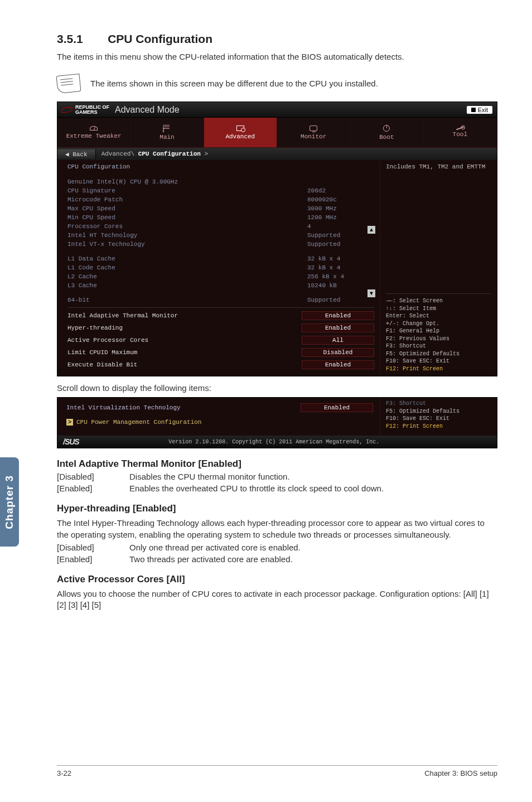 The height and width of the screenshot is (802, 532). Describe the element at coordinates (277, 57) in the screenshot. I see `section-intro: The items in this menu show the CPU-rela…` at that location.